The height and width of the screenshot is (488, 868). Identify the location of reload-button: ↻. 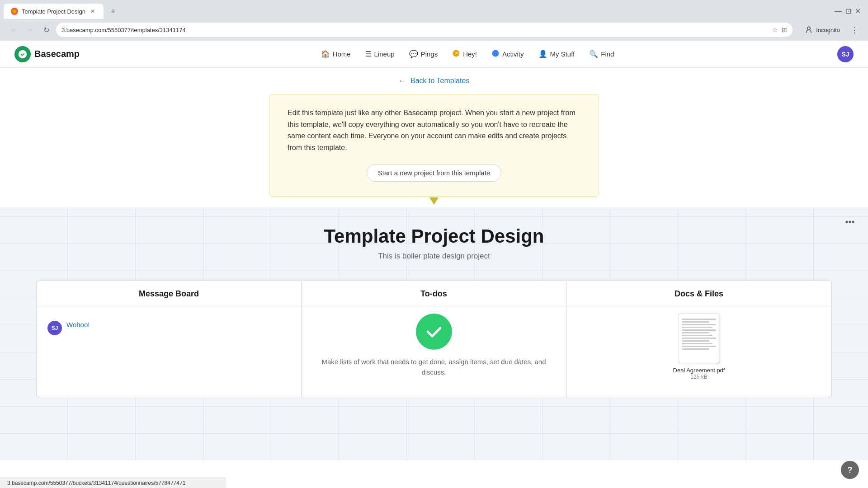
(46, 30).